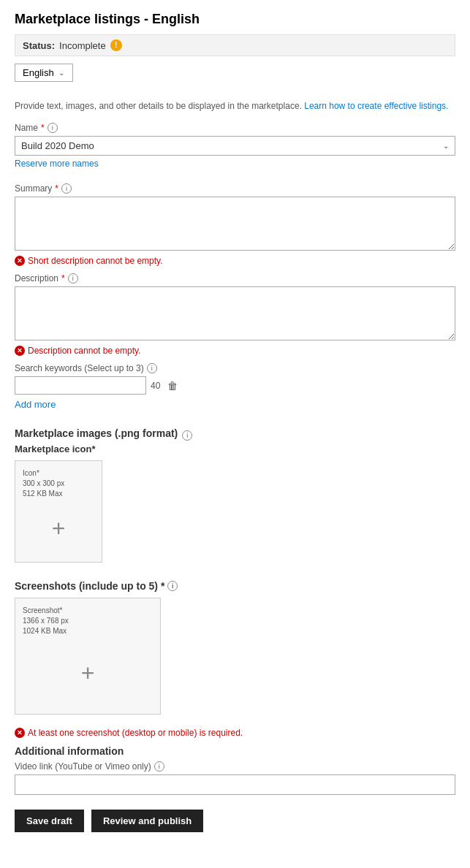 This screenshot has width=470, height=868. What do you see at coordinates (235, 19) in the screenshot?
I see `page-title: Marketplace listings - English` at bounding box center [235, 19].